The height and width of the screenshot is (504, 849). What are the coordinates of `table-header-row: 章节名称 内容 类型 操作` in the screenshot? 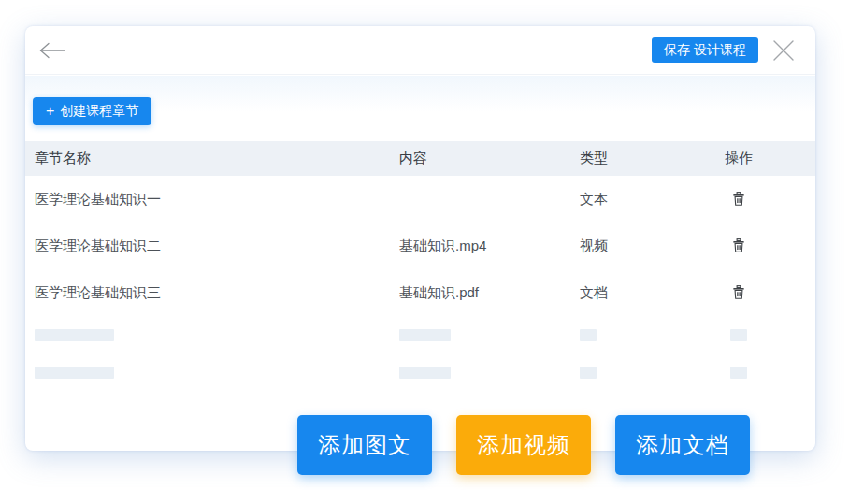 It's located at (421, 159).